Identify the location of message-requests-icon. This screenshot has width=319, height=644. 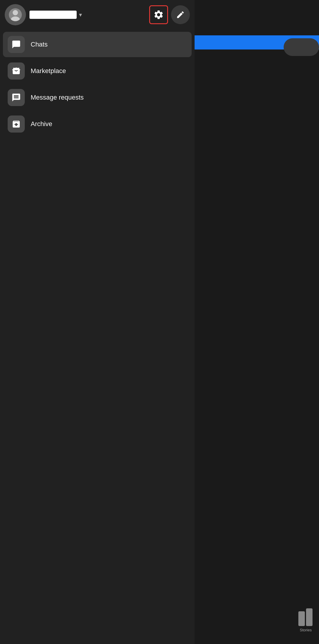
(16, 98).